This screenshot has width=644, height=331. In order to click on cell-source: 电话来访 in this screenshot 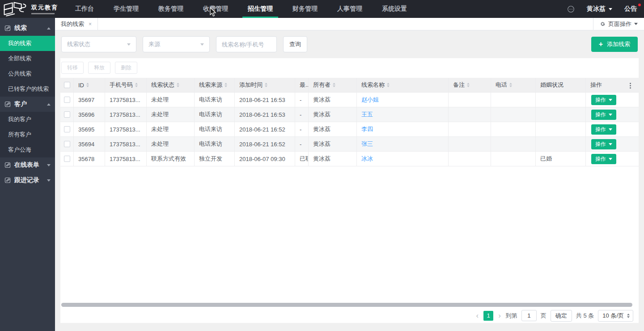, I will do `click(215, 144)`.